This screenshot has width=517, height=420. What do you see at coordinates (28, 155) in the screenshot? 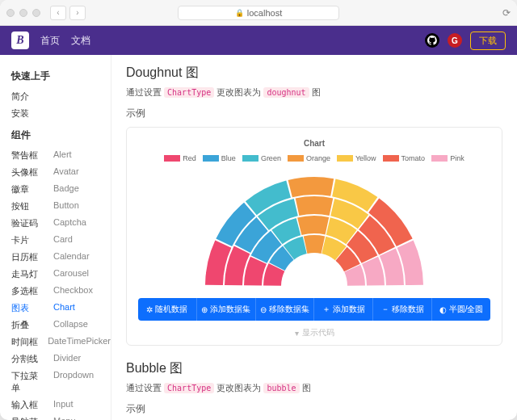
I see `sidebar-item-zh: 警告框` at bounding box center [28, 155].